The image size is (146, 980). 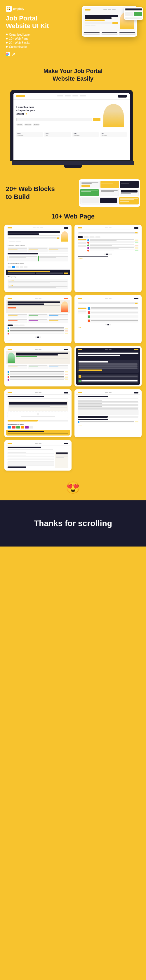 I want to click on mini-cv-line-7b, so click(x=29, y=406).